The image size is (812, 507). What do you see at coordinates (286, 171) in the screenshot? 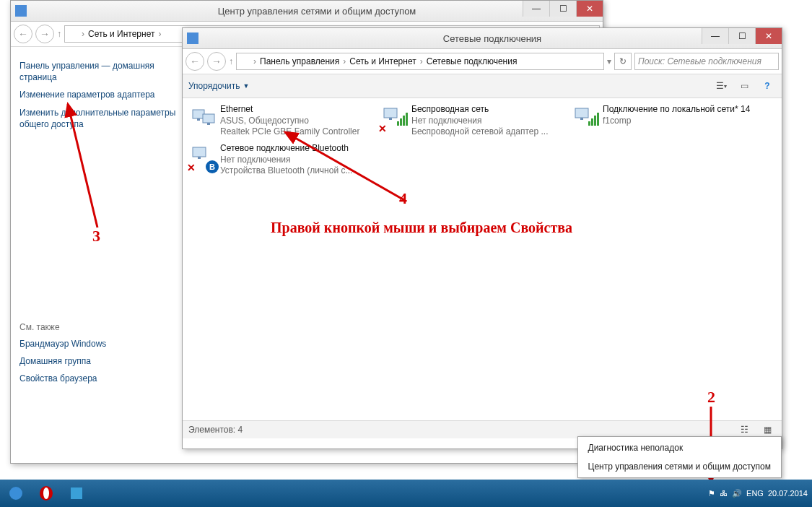
I see `connection-adapter: Устройства Bluetooth (личной с...` at bounding box center [286, 171].